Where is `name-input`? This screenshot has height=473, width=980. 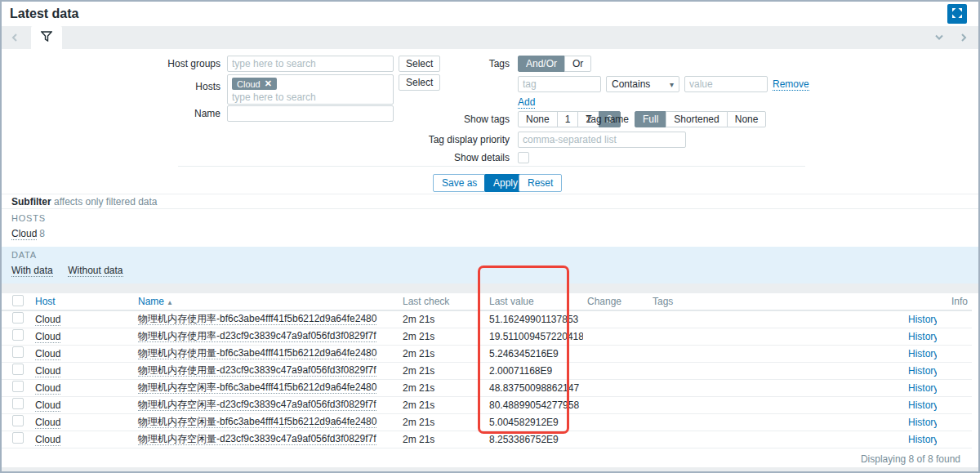 name-input is located at coordinates (310, 114).